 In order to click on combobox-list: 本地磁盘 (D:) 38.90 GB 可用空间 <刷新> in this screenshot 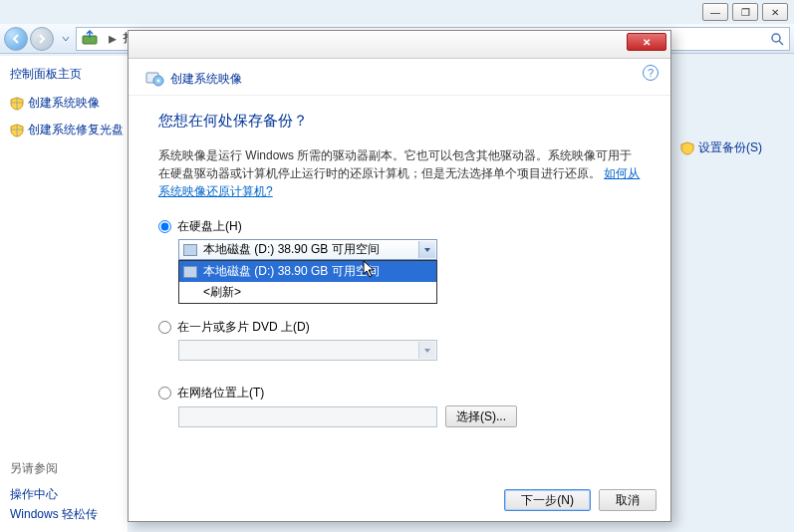, I will do `click(308, 282)`.